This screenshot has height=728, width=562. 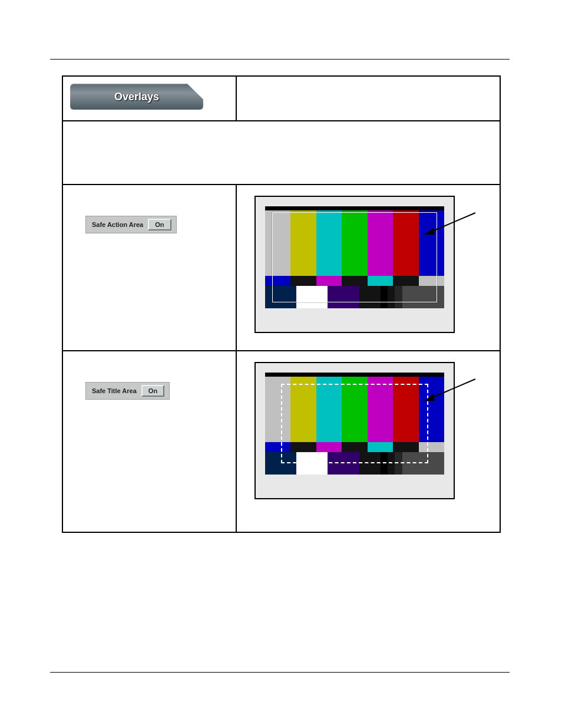 What do you see at coordinates (131, 225) in the screenshot?
I see `safe-action-toggle: Safe Action Area On` at bounding box center [131, 225].